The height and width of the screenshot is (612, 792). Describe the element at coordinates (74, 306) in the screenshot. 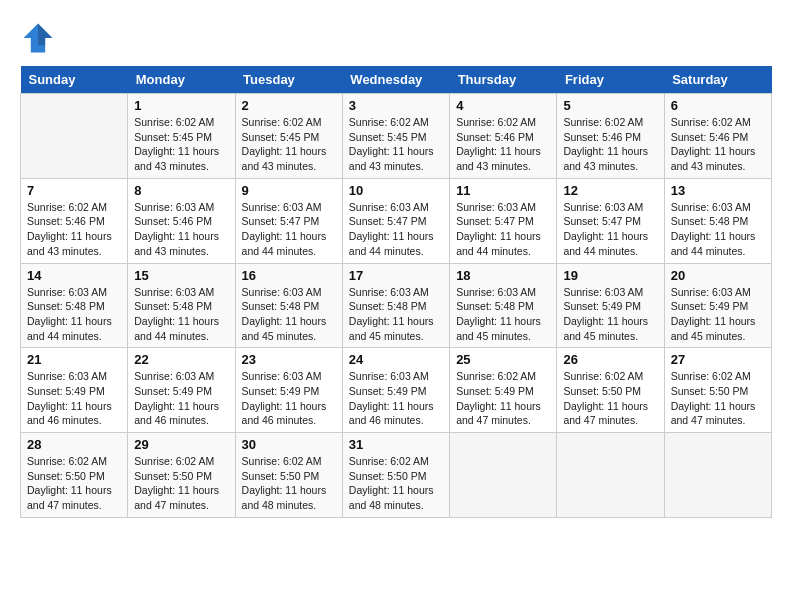

I see `day-cell: 14Sunrise: 6:03 AMSunset: 5:48 PMDayligh…` at that location.